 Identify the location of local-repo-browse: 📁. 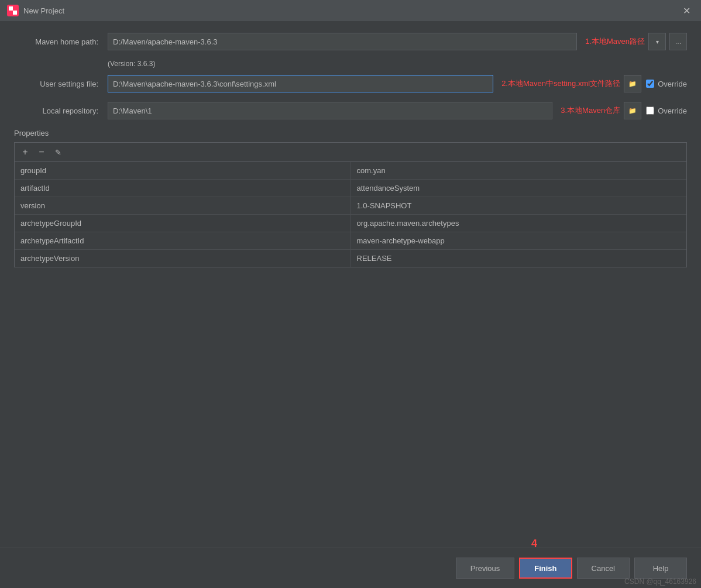
(633, 111).